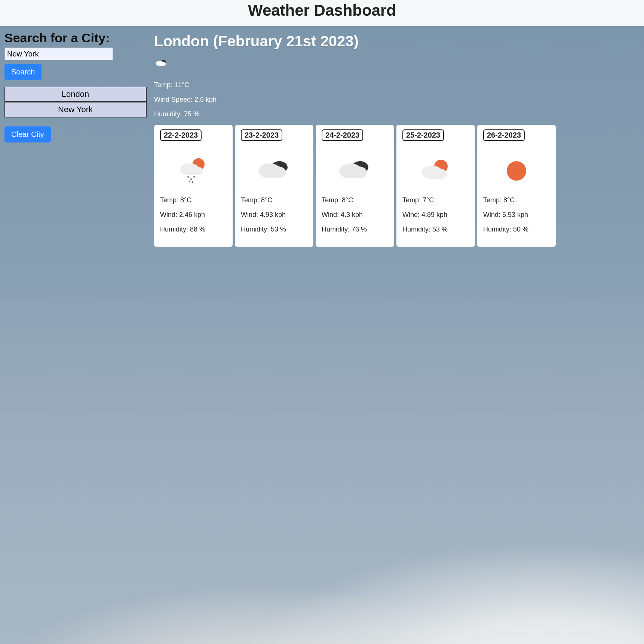  I want to click on search-heading: Search for a City:, so click(76, 38).